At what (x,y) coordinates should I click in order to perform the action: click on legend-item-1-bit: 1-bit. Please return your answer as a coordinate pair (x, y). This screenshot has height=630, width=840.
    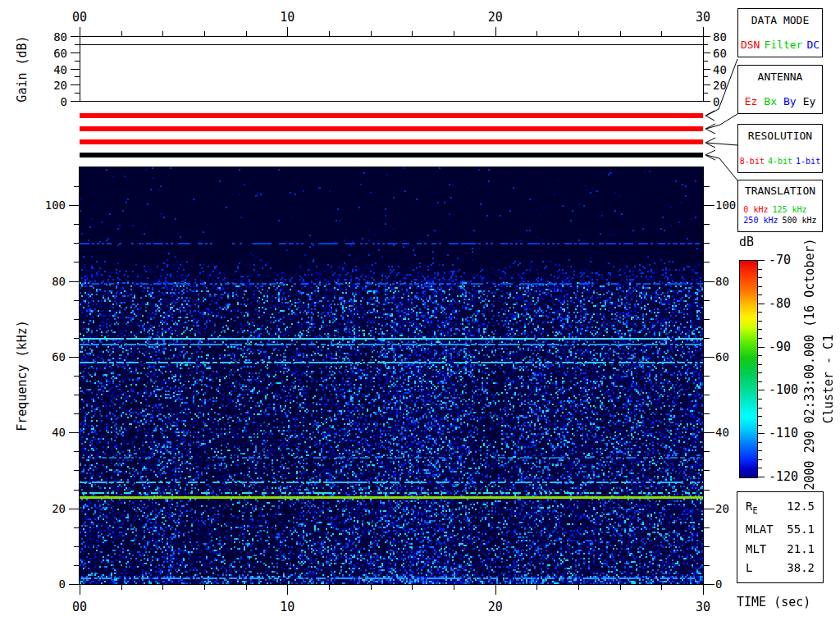
    Looking at the image, I should click on (808, 162).